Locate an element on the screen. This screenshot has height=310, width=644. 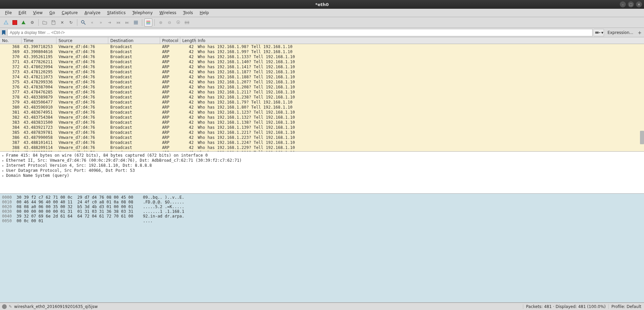
open-file-button is located at coordinates (45, 23).